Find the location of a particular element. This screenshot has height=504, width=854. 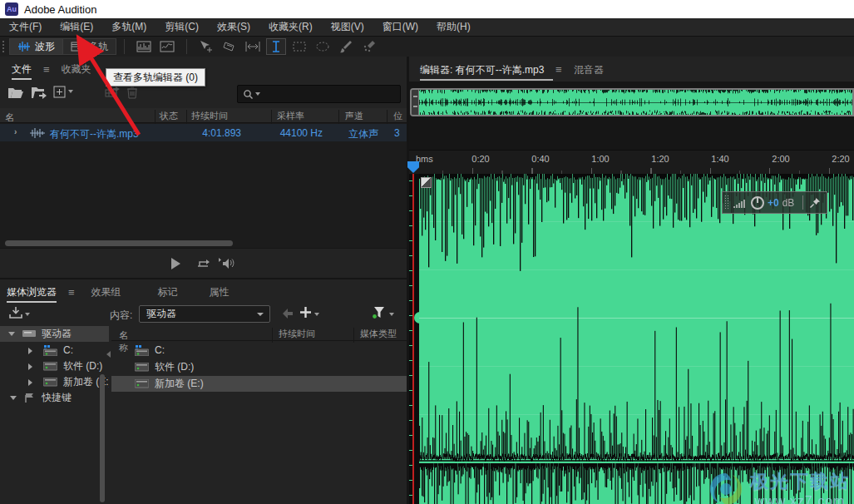

watermark-site-url: www.xz7.com is located at coordinates (800, 499).